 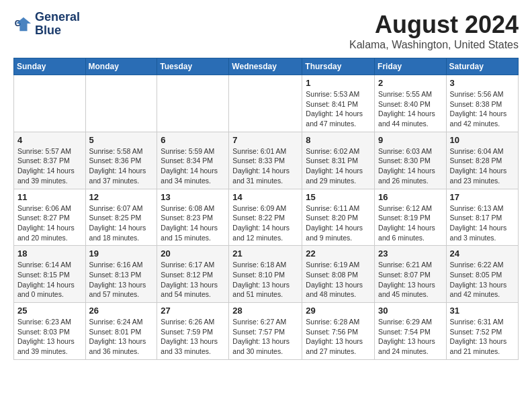 What do you see at coordinates (410, 83) in the screenshot?
I see `day-number: 2` at bounding box center [410, 83].